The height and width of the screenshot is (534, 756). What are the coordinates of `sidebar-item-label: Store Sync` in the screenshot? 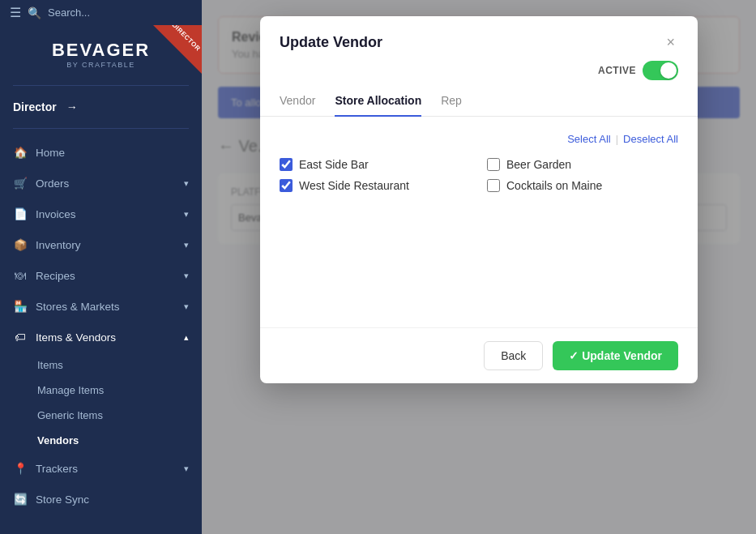 It's located at (112, 499).